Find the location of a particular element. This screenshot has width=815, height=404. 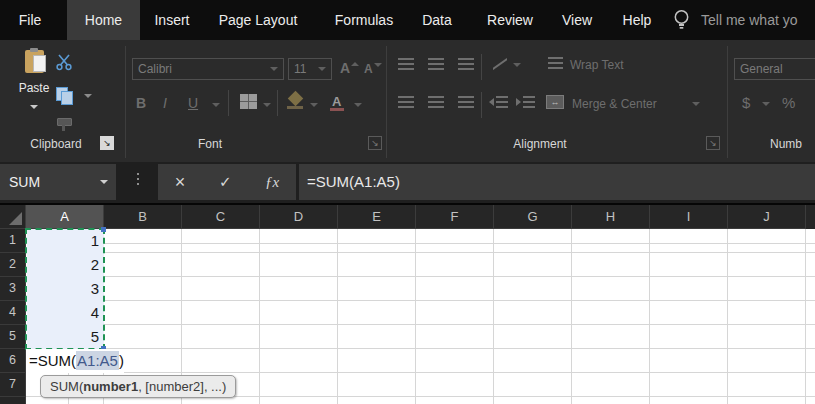

italic-button: I is located at coordinates (165, 103).